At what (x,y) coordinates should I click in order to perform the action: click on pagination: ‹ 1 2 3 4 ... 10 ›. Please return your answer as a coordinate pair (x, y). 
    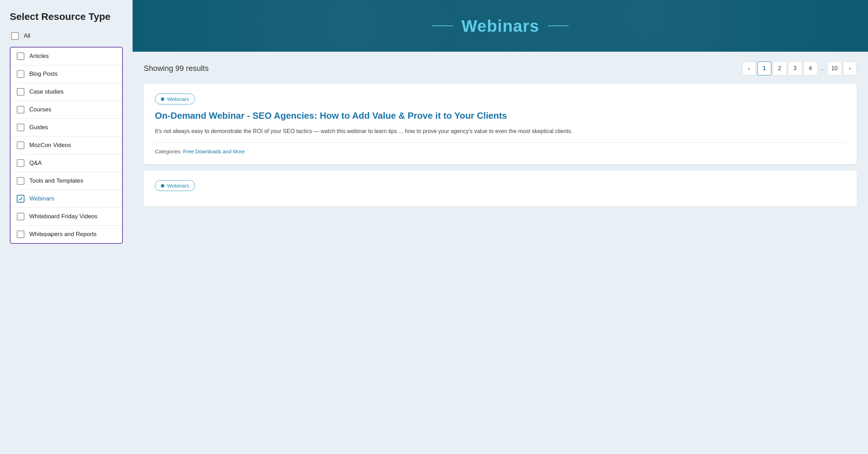
    Looking at the image, I should click on (800, 68).